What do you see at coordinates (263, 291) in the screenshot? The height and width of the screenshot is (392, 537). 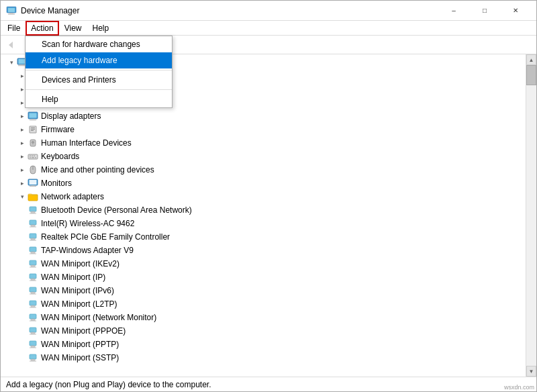 I see `tree-item-wan-ipv6: WAN Miniport (IPv6)` at bounding box center [263, 291].